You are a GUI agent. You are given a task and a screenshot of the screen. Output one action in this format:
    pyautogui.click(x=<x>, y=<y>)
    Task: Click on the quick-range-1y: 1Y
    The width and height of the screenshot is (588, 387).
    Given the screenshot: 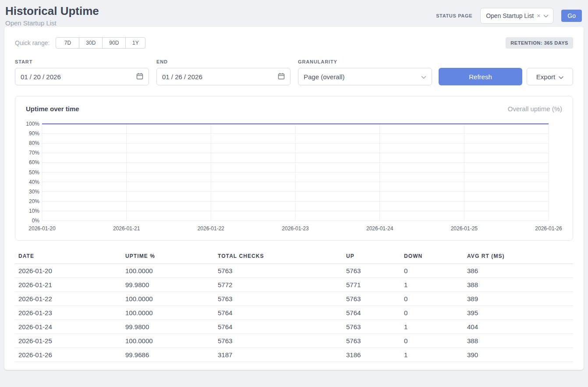 What is the action you would take?
    pyautogui.click(x=135, y=43)
    